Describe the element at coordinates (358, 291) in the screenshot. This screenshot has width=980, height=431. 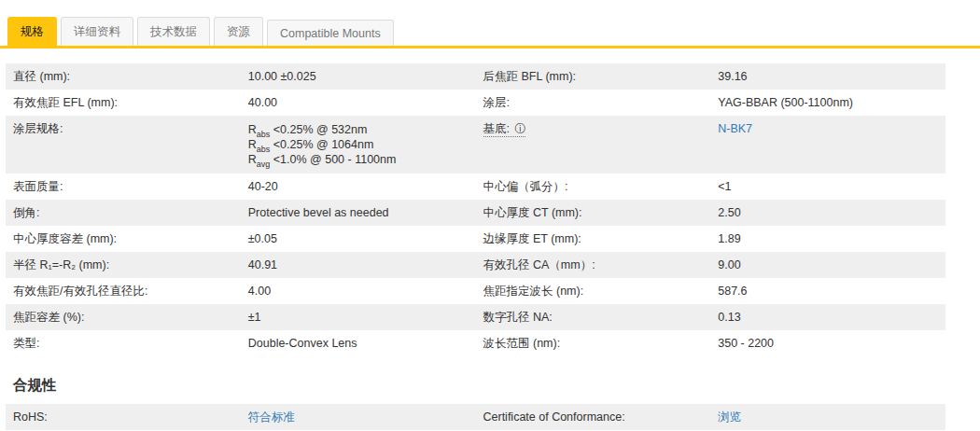
I see `spec-value: 4.00` at that location.